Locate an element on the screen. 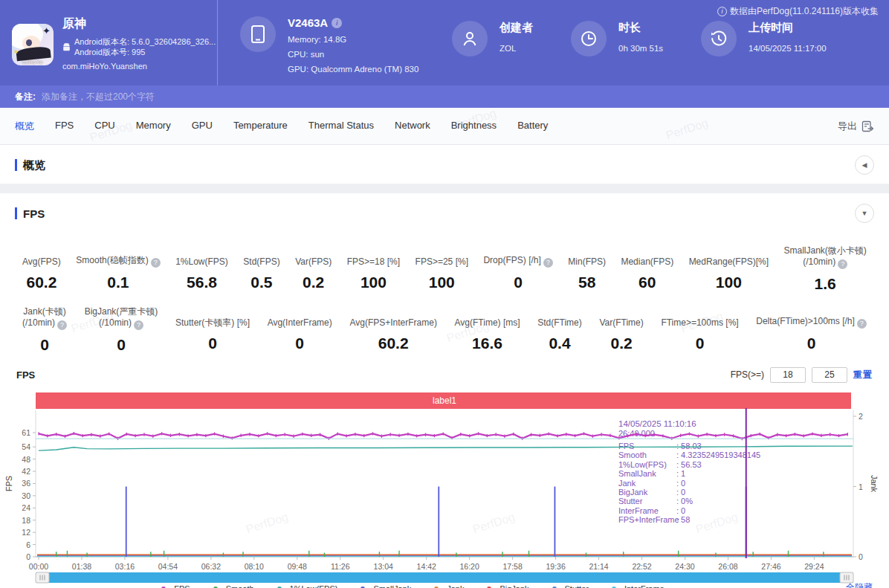  stat-Var(FTime): Var(FTime)0.2 is located at coordinates (621, 330).